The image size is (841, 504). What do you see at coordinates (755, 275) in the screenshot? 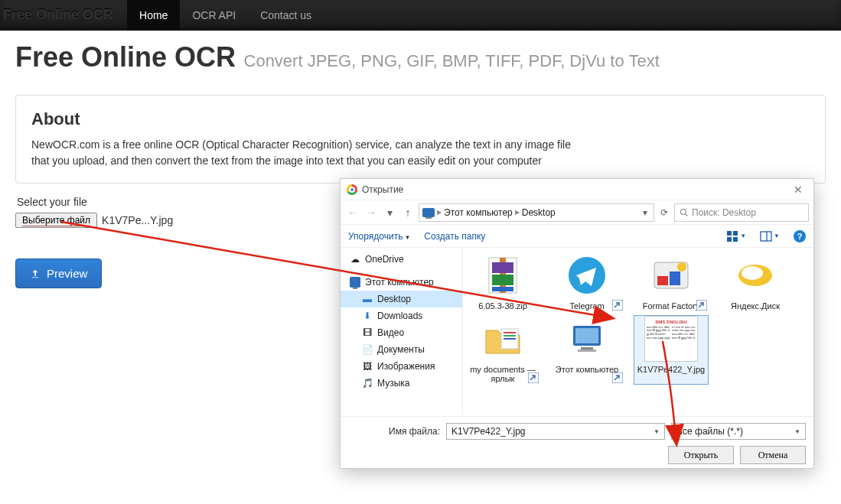
I see `yandex-disk-icon` at bounding box center [755, 275].